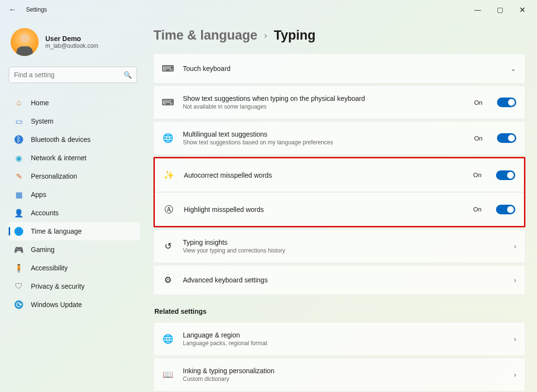  What do you see at coordinates (340, 209) in the screenshot?
I see `card-highlight-misspelled: Ⓐ Highlight misspelled words On` at bounding box center [340, 209].